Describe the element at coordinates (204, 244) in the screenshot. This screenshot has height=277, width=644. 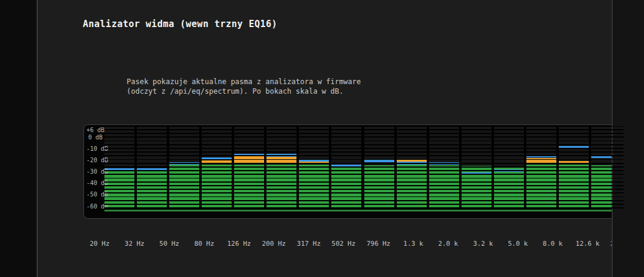
I see `frequency-label: 80 Hz` at that location.